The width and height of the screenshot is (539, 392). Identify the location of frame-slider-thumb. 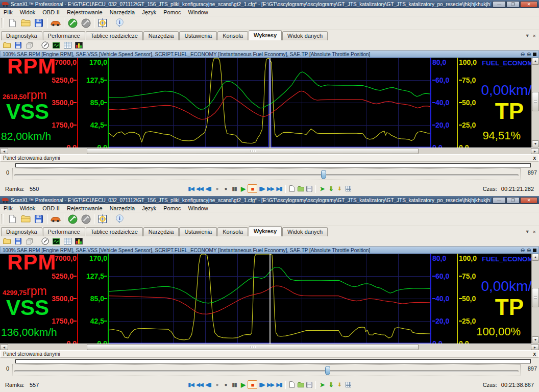
(324, 175).